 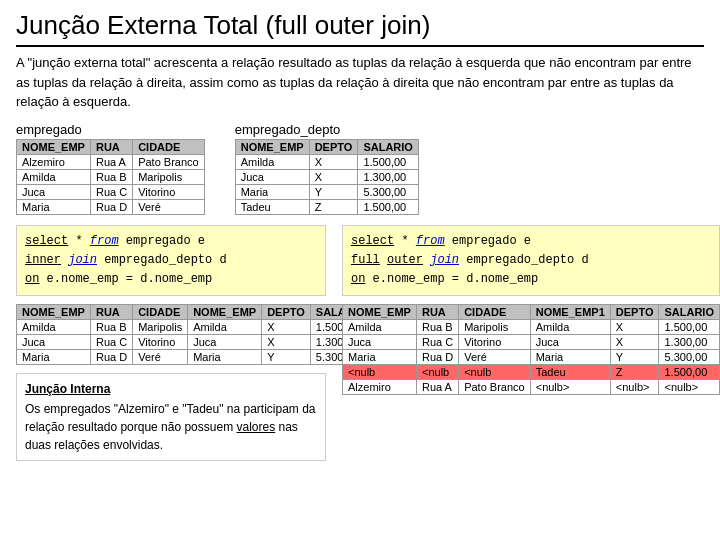 I want to click on depto-col-header: NOME_EMP, so click(x=272, y=146).